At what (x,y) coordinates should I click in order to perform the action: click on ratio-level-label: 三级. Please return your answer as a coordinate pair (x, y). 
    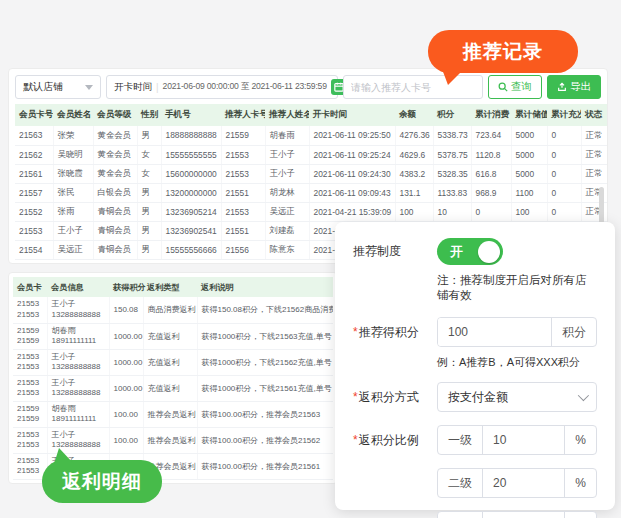
    Looking at the image, I should click on (460, 515).